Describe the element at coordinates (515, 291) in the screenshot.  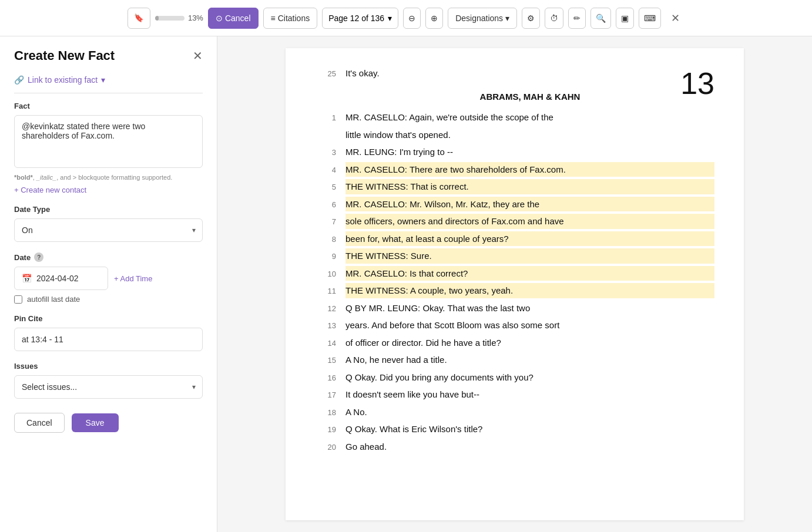
I see `line-row-highlighted: 11 THE WITNESS: A couple, two years, yea…` at that location.